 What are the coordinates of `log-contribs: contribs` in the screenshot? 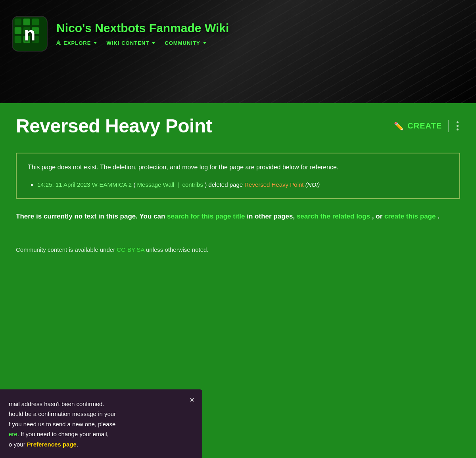 It's located at (193, 185).